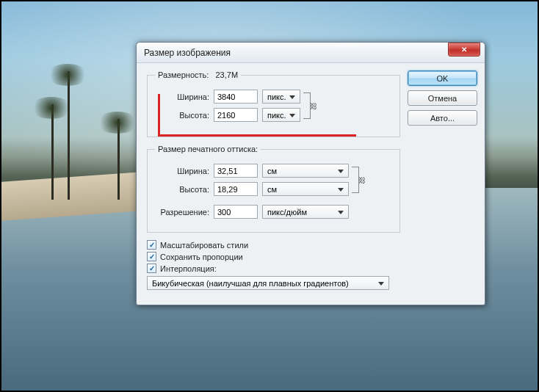  What do you see at coordinates (188, 269) in the screenshot?
I see `resample-label: Интерполяция:` at bounding box center [188, 269].